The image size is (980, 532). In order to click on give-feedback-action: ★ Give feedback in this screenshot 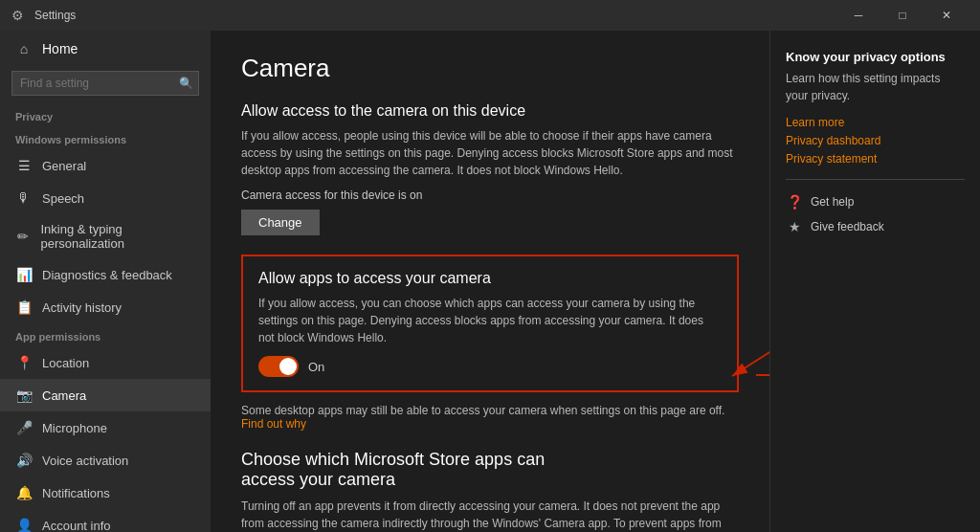, I will do `click(875, 227)`.